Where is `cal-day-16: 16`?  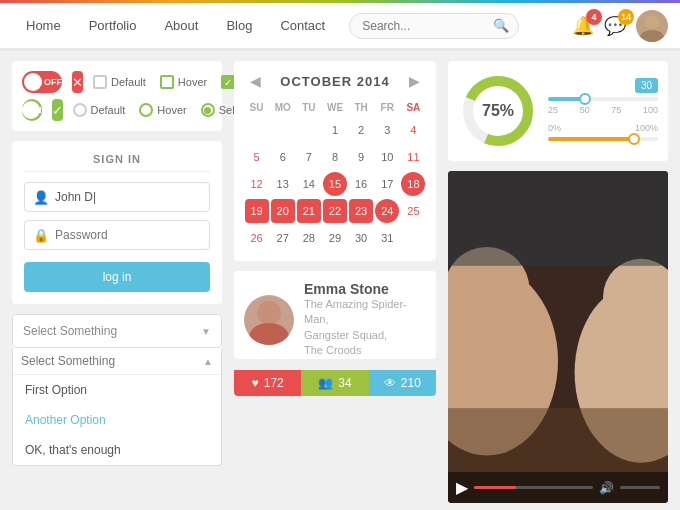 cal-day-16: 16 is located at coordinates (361, 184).